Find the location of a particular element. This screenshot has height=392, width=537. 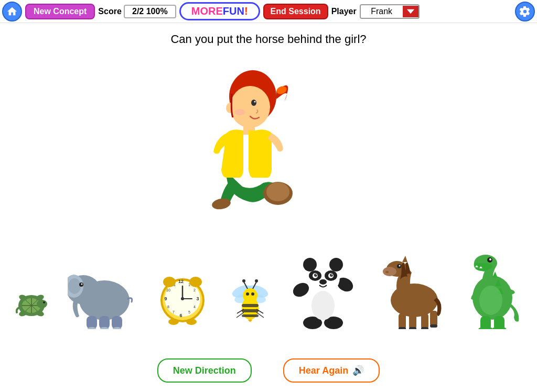

more-fun-badge: MORE FUN ! is located at coordinates (220, 12).